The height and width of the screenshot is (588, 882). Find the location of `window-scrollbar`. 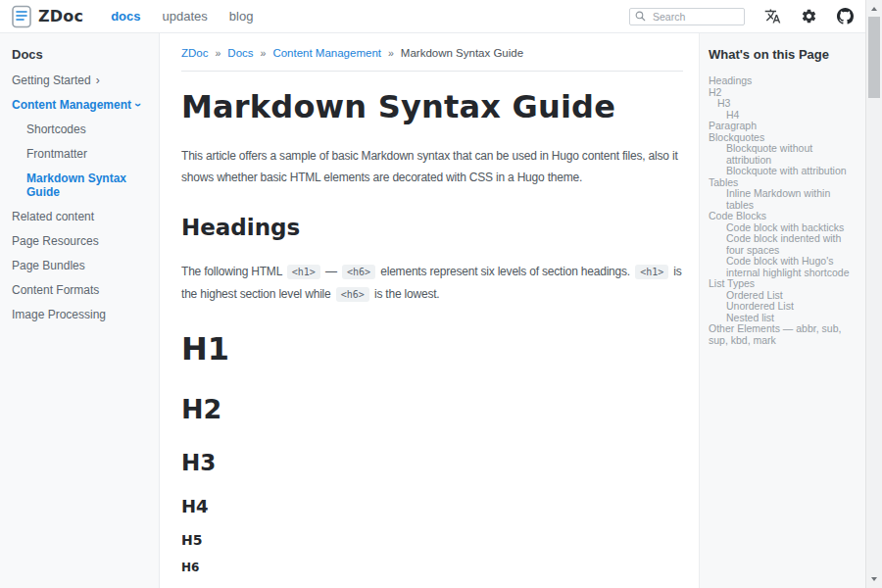

window-scrollbar is located at coordinates (874, 294).